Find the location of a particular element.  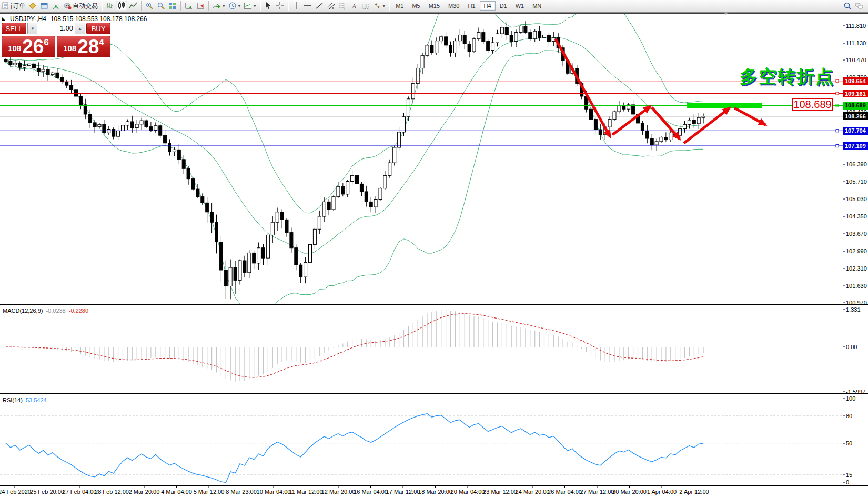

time-axis-label: 24 Mar 20:00 is located at coordinates (532, 492).